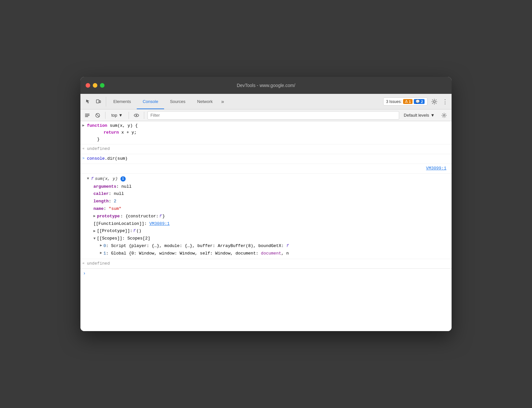 This screenshot has width=532, height=408. What do you see at coordinates (123, 179) in the screenshot?
I see `info-icon: i` at bounding box center [123, 179].